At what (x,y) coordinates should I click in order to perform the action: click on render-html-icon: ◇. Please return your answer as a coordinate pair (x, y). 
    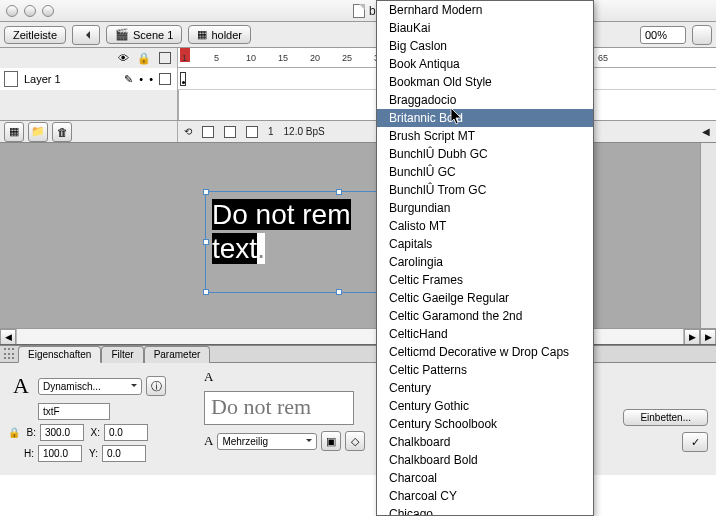
    Looking at the image, I should click on (355, 441).